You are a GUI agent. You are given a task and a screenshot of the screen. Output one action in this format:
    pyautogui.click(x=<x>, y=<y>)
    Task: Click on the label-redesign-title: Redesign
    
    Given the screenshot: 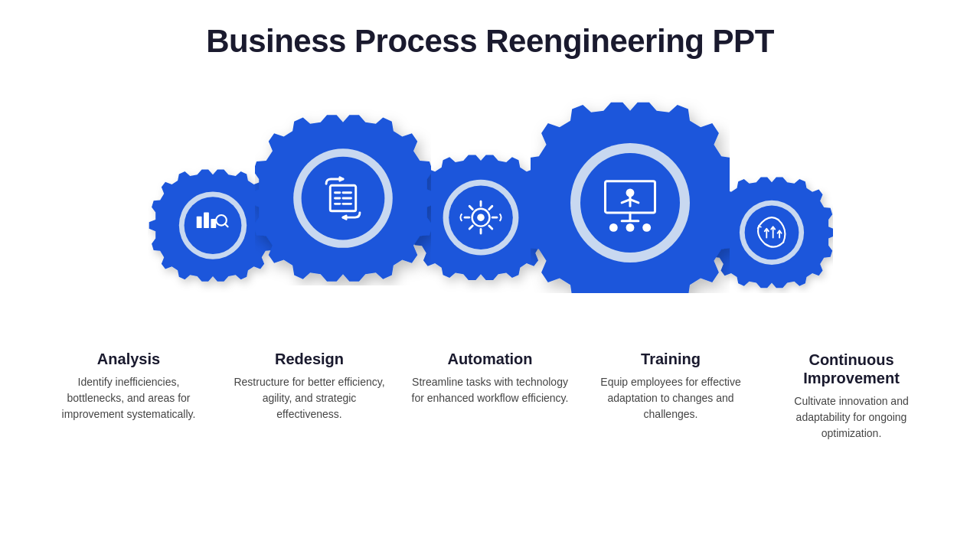 What is the action you would take?
    pyautogui.click(x=309, y=360)
    